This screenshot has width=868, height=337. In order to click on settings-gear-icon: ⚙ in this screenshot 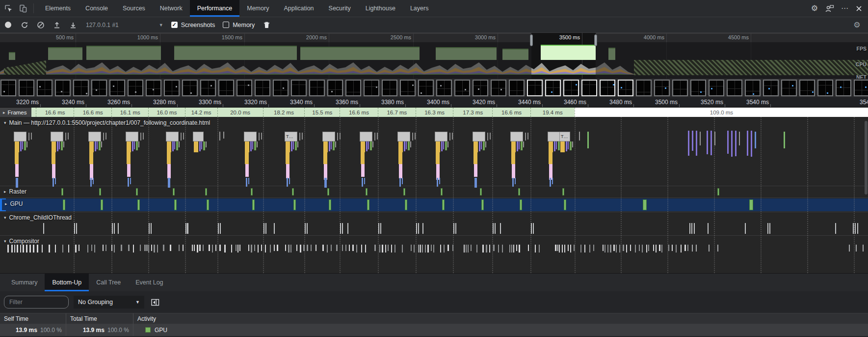, I will do `click(815, 8)`.